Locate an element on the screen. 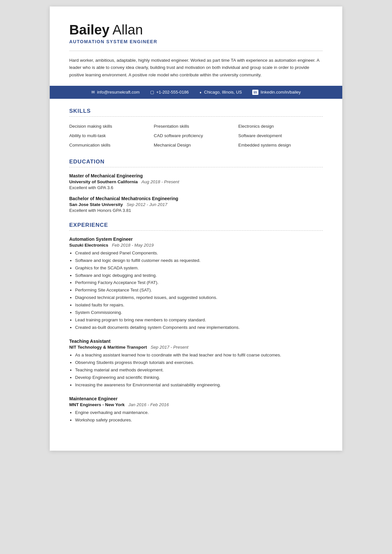  contact-linkedin: in linkedin.com/in/bailey is located at coordinates (276, 92).